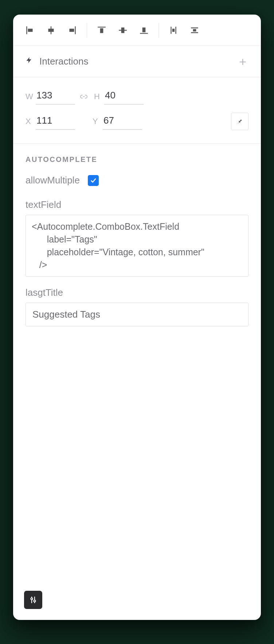  What do you see at coordinates (173, 30) in the screenshot?
I see `distribute-h-icon` at bounding box center [173, 30].